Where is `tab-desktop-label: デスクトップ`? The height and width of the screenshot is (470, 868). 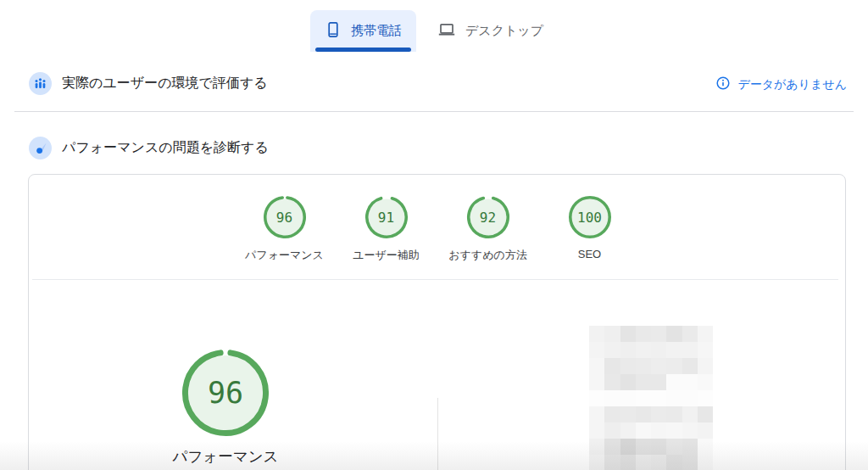 tab-desktop-label: デスクトップ is located at coordinates (504, 31).